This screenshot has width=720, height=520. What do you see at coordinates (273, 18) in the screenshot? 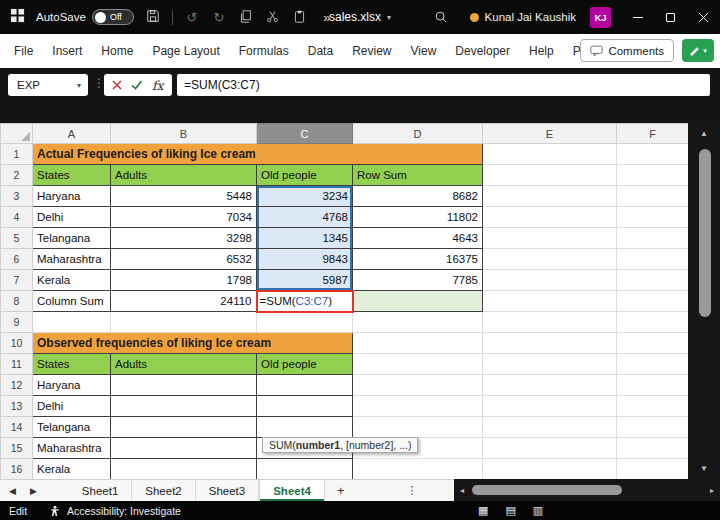
I see `cut-scissors-icon` at bounding box center [273, 18].